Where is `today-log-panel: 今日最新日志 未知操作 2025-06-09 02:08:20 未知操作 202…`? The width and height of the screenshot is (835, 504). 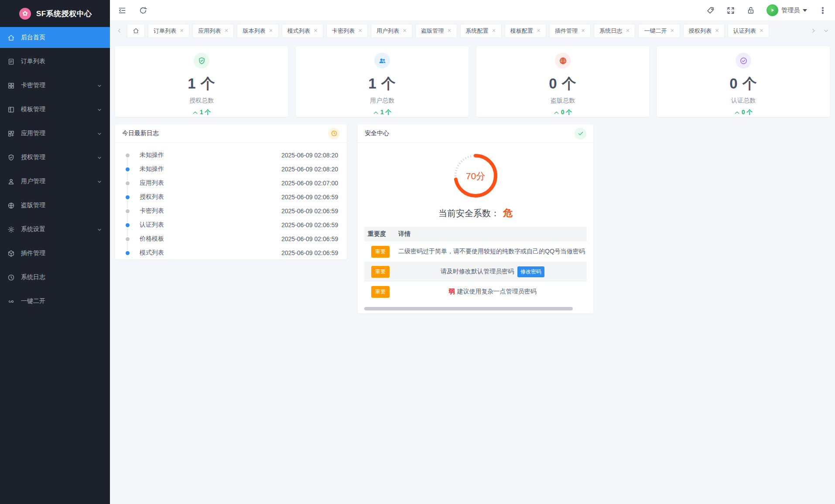
today-log-panel: 今日最新日志 未知操作 2025-06-09 02:08:20 未知操作 202… is located at coordinates (231, 192).